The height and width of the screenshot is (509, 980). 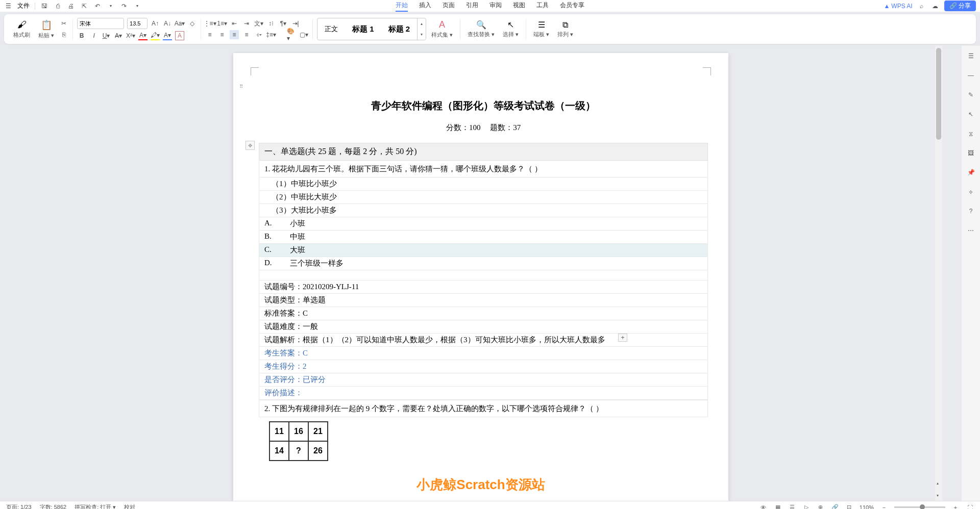 I want to click on outline-icon: ☰, so click(x=792, y=506).